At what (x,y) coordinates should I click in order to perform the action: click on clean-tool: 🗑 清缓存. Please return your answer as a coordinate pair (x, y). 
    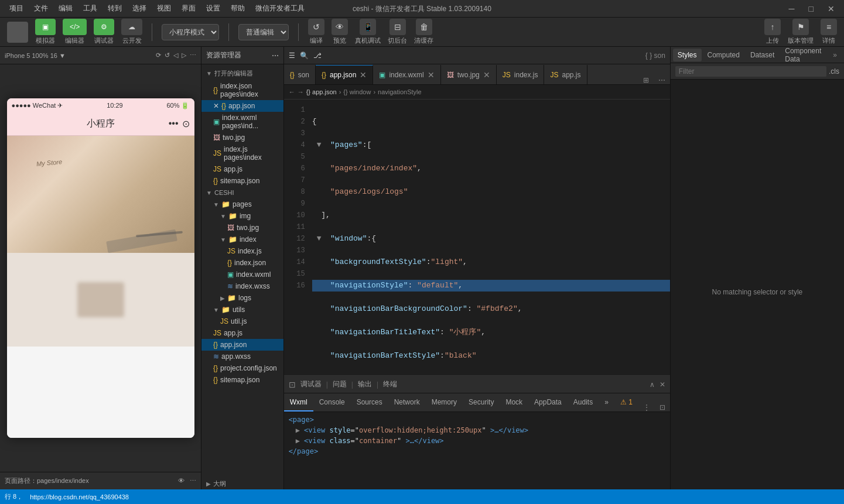
    Looking at the image, I should click on (424, 32).